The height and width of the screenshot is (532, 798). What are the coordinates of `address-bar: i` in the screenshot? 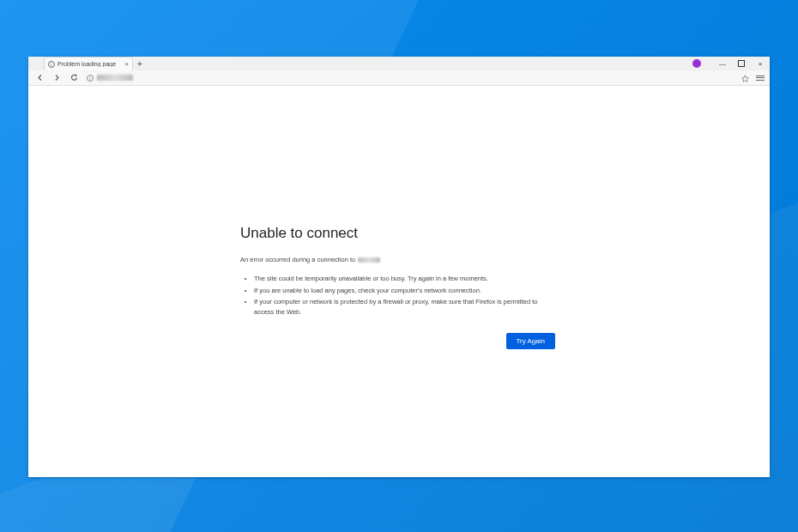 It's located at (410, 78).